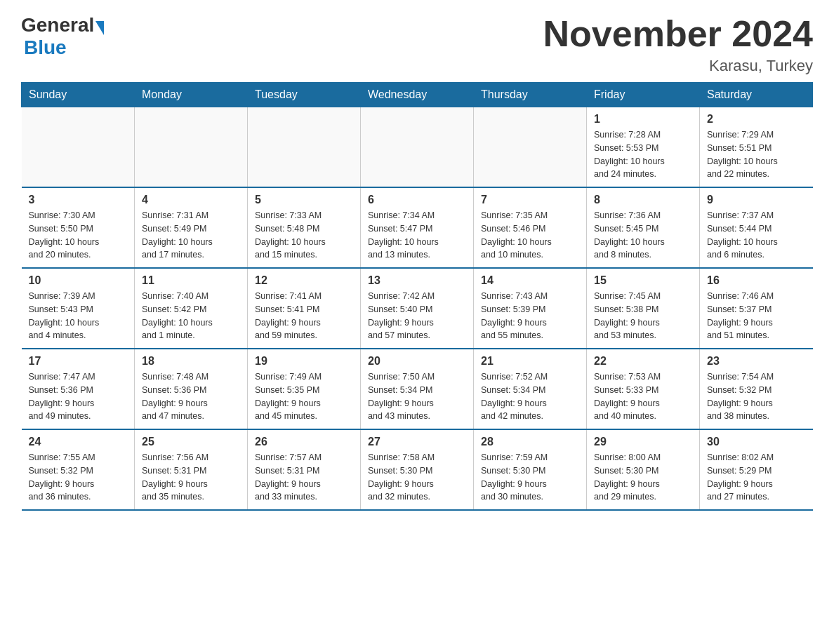 Image resolution: width=834 pixels, height=644 pixels. I want to click on day-number: 1, so click(643, 119).